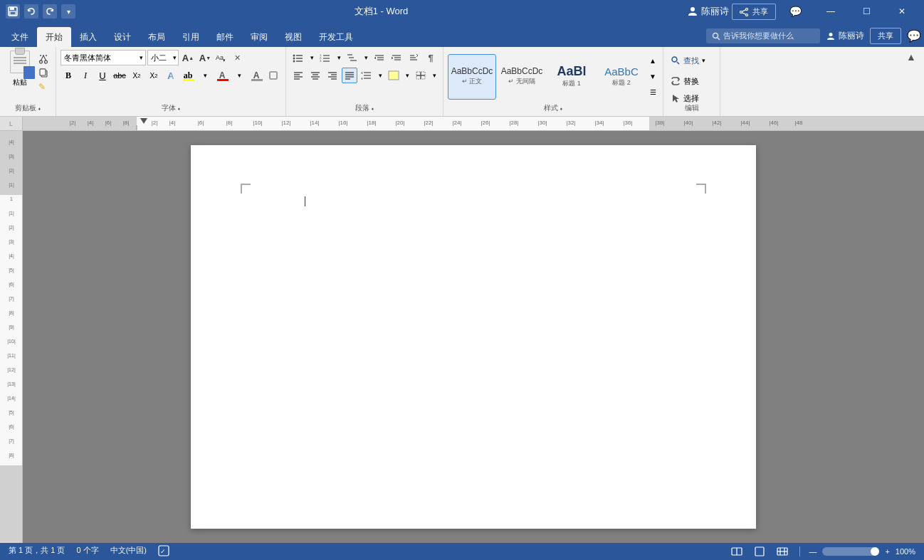 Image resolution: width=924 pixels, height=560 pixels. What do you see at coordinates (163, 58) in the screenshot?
I see `font-size-select: 小二 ▾` at bounding box center [163, 58].